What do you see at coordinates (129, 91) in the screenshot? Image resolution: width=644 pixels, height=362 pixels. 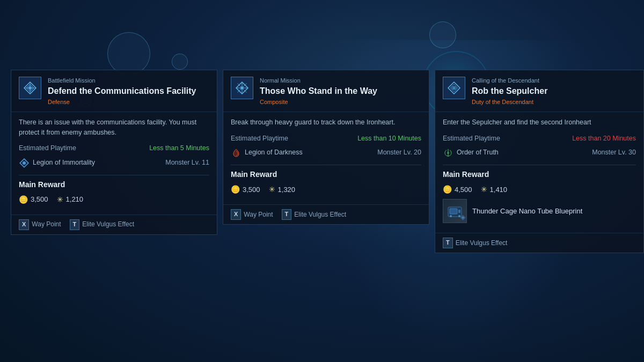 I see `card-1-header-text: Battlefield Mission Defend the Communica…` at bounding box center [129, 91].